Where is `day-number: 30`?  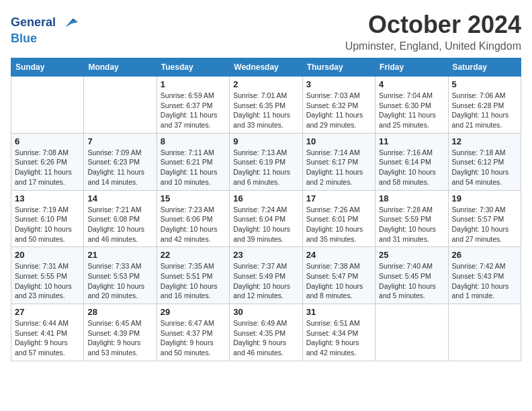 day-number: 30 is located at coordinates (266, 312).